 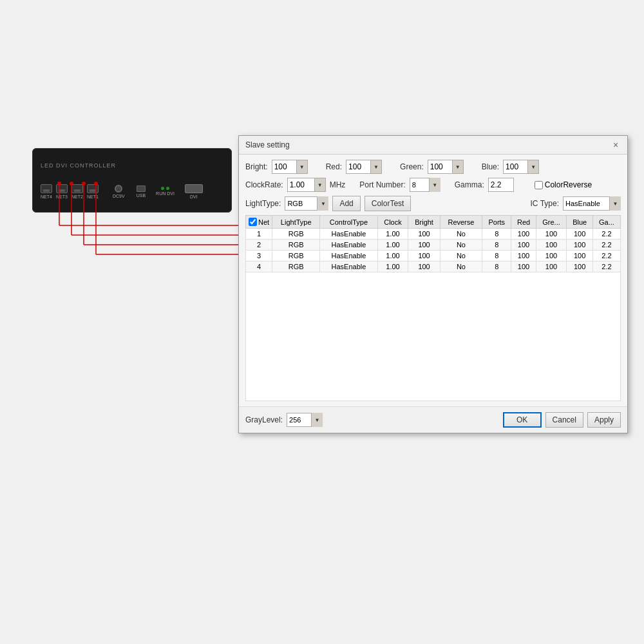 I want to click on graylevel-label: GrayLevel:, so click(x=264, y=420).